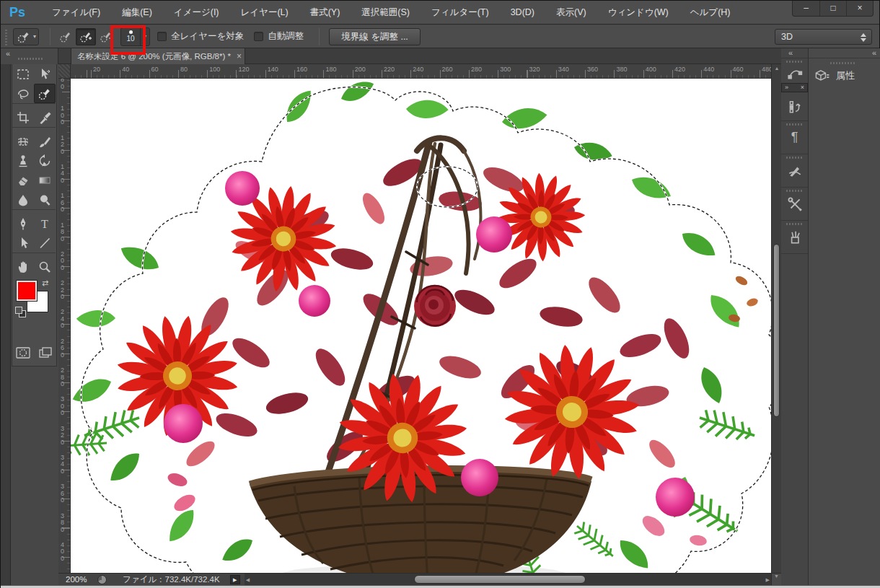 This screenshot has width=880, height=588. What do you see at coordinates (45, 267) in the screenshot?
I see `zoom-tool-button` at bounding box center [45, 267].